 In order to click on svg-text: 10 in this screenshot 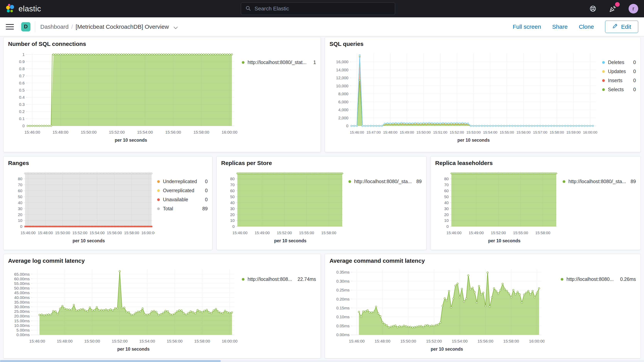, I will do `click(232, 220)`.